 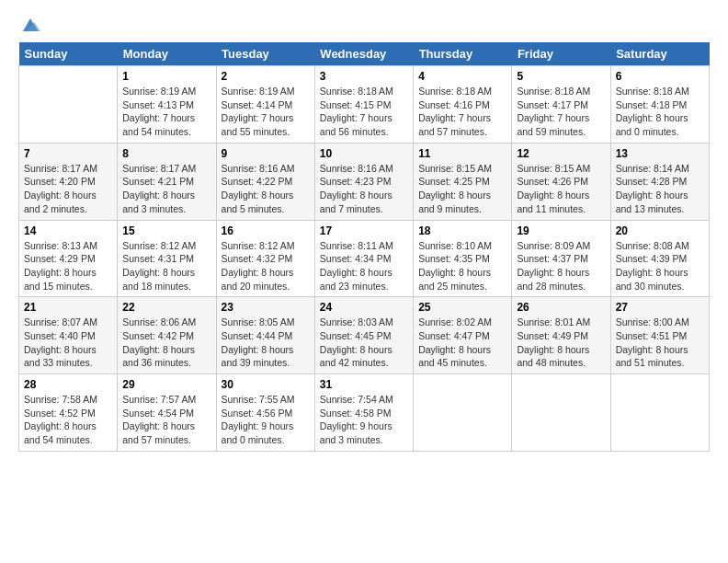 I want to click on calendar-header-thursday: Thursday, so click(x=463, y=54).